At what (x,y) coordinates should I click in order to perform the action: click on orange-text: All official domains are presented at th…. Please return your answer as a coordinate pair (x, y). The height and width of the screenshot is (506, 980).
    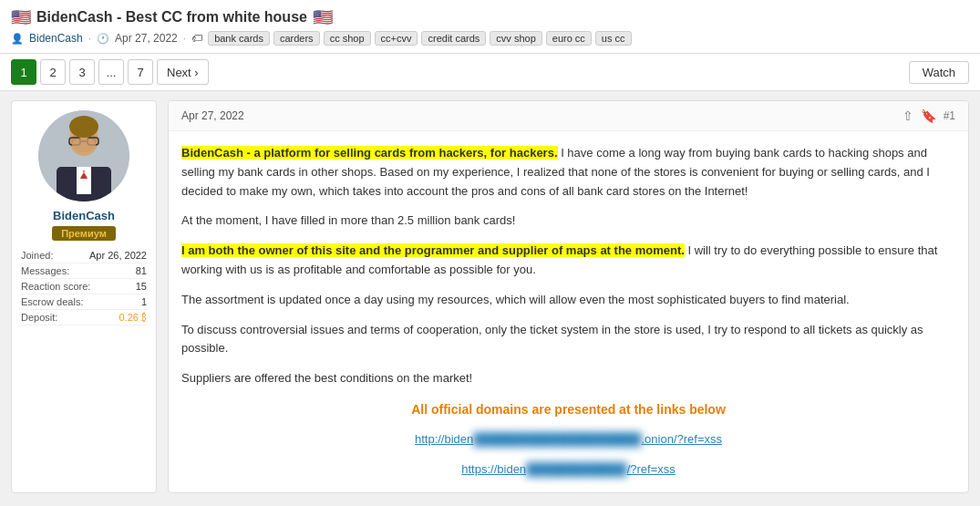
    Looking at the image, I should click on (569, 409).